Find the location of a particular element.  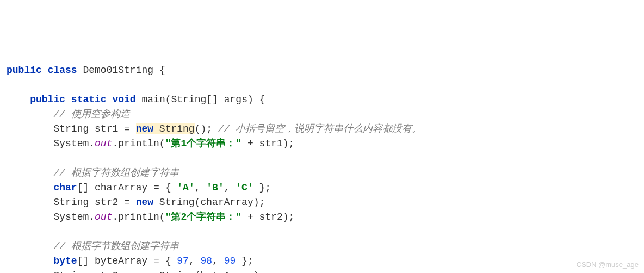

watermark: CSDN @muse_age is located at coordinates (608, 265).